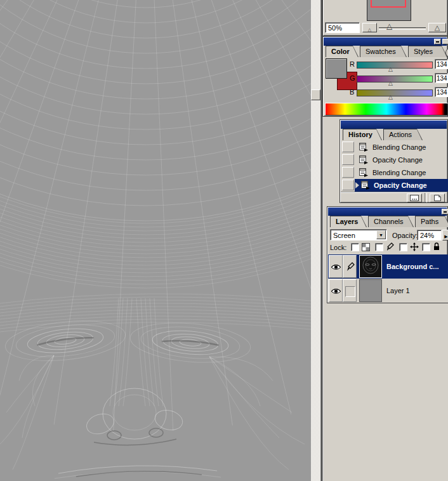 Image resolution: width=448 pixels, height=481 pixels. Describe the element at coordinates (342, 51) in the screenshot. I see `tab-color: Color` at that location.